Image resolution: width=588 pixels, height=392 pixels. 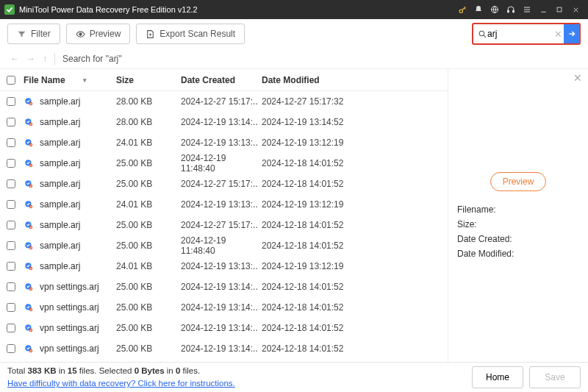 What do you see at coordinates (237, 10) in the screenshot?
I see `app-title: MiniTool Power Data Recovery Free Editio…` at bounding box center [237, 10].